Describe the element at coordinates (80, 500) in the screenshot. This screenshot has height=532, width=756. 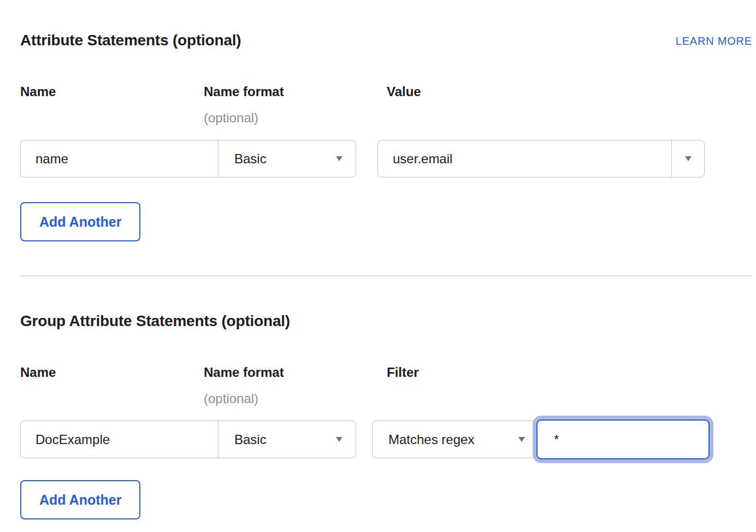
I see `add-another-group-attribute-button: Add Another` at that location.